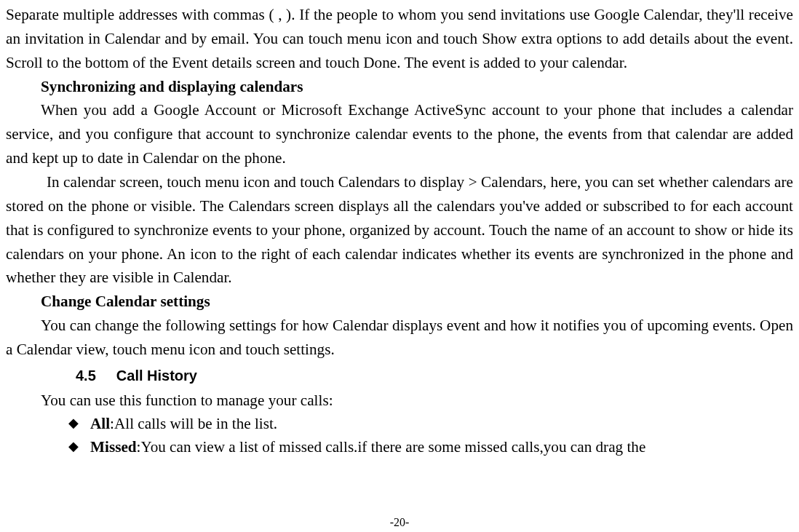  What do you see at coordinates (125, 301) in the screenshot?
I see `heading-change-settings-text: Change Calendar settings` at bounding box center [125, 301].